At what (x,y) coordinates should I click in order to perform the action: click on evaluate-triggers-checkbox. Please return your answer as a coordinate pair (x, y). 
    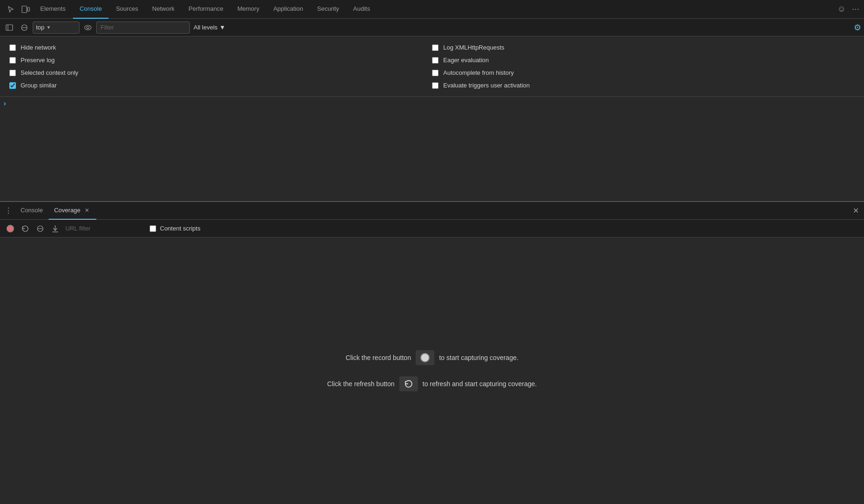
    Looking at the image, I should click on (435, 86).